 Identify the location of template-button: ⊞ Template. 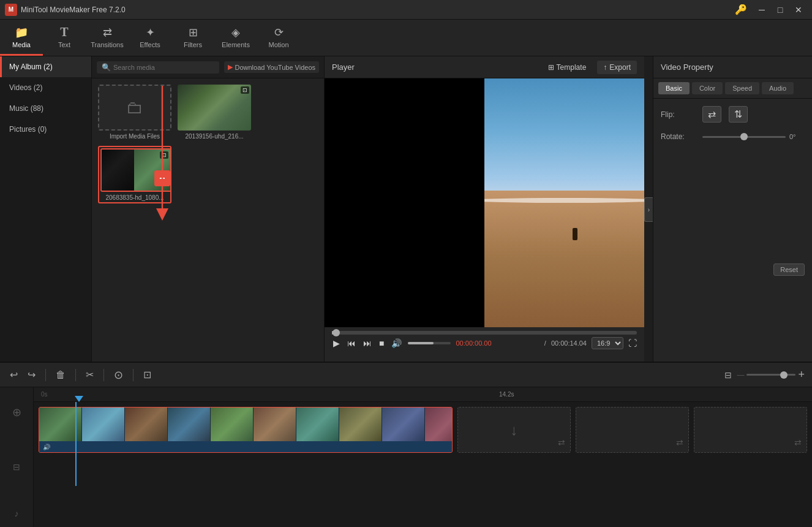
(567, 67).